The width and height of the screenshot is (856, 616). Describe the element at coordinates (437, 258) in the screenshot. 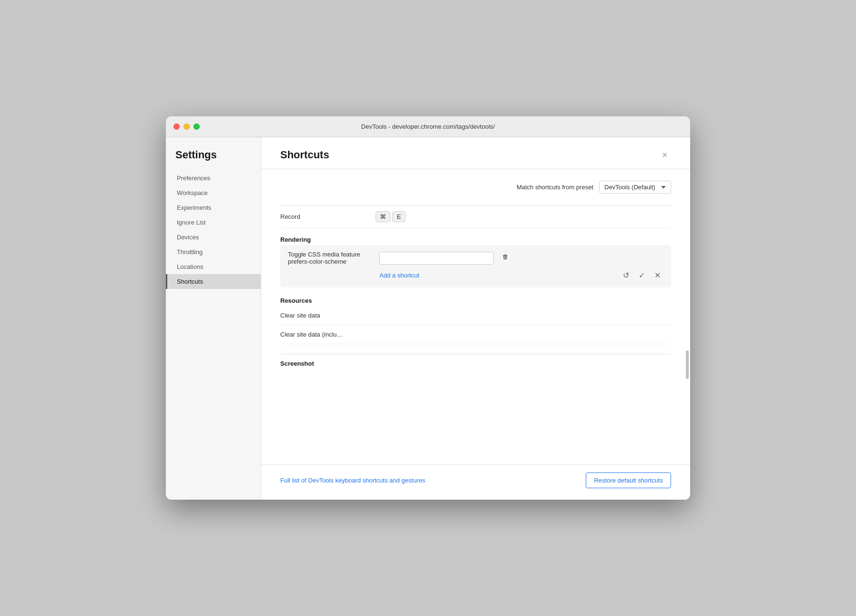

I see `shortcut-input` at that location.